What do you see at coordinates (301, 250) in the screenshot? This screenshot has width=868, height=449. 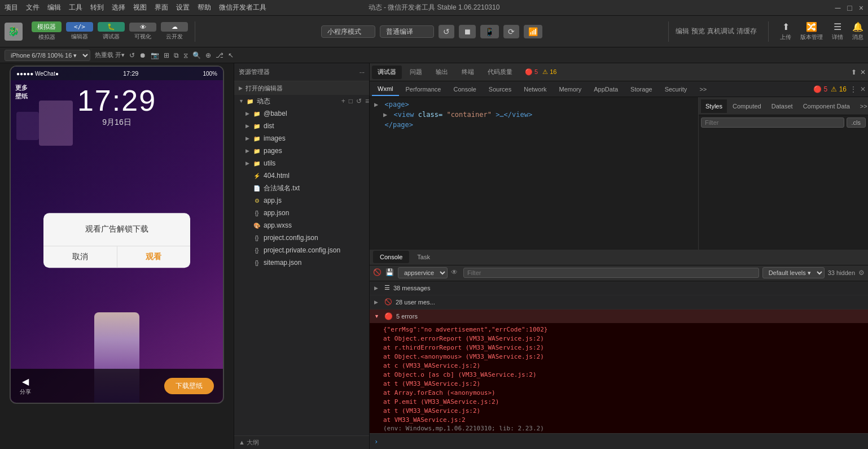 I see `tree-item-privatejson: ▶ {} project.private.config.json` at bounding box center [301, 250].